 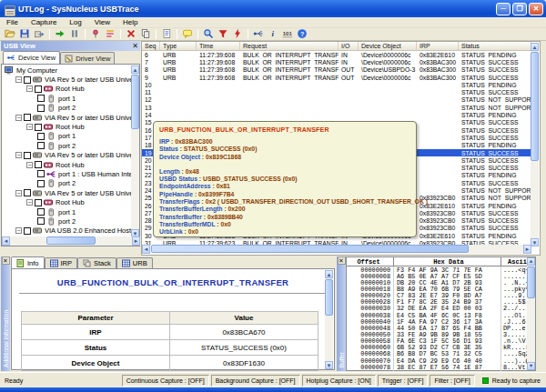 I want to click on table-row: 12STATUS_NOT_SUPPORTED, so click(x=337, y=100).